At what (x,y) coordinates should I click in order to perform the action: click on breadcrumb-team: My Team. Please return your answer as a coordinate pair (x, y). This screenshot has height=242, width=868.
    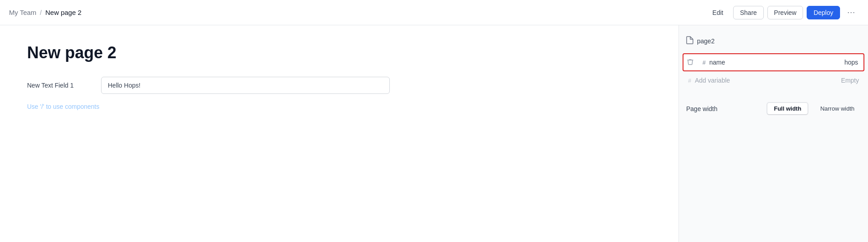
    Looking at the image, I should click on (23, 13).